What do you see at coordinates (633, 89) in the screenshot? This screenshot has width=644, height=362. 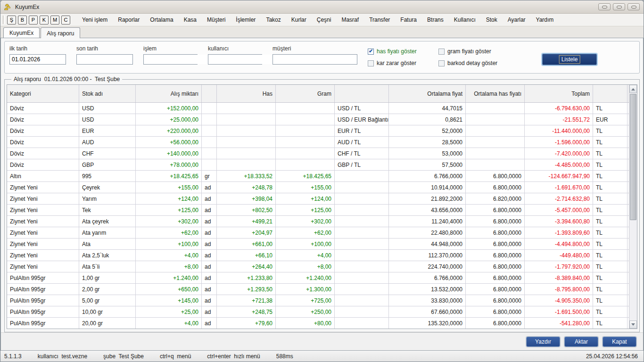 I see `scroll-up-button` at bounding box center [633, 89].